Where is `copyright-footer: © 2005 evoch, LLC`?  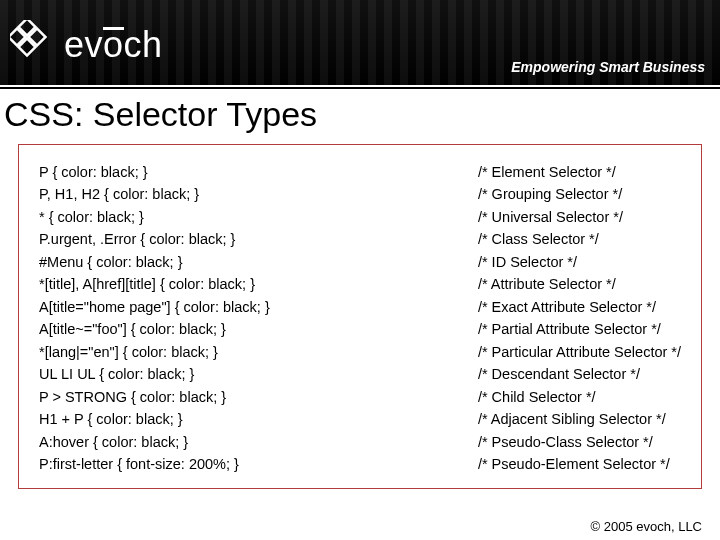 copyright-footer: © 2005 evoch, LLC is located at coordinates (646, 526).